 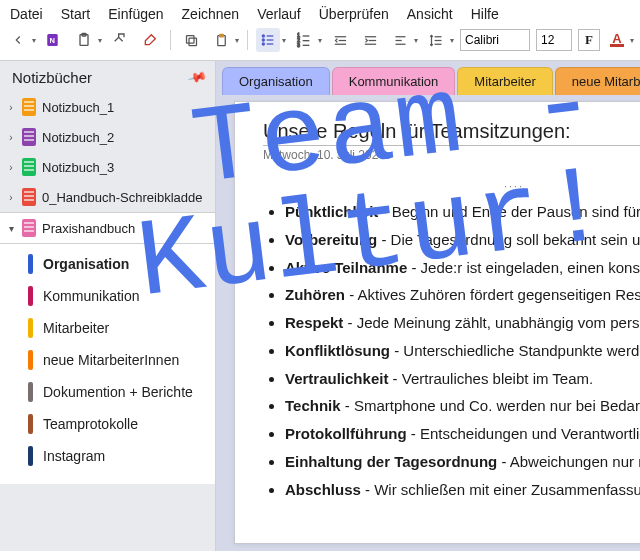 What do you see at coordinates (78, 108) in the screenshot?
I see `notebook-label: Notizbuch_1` at bounding box center [78, 108].